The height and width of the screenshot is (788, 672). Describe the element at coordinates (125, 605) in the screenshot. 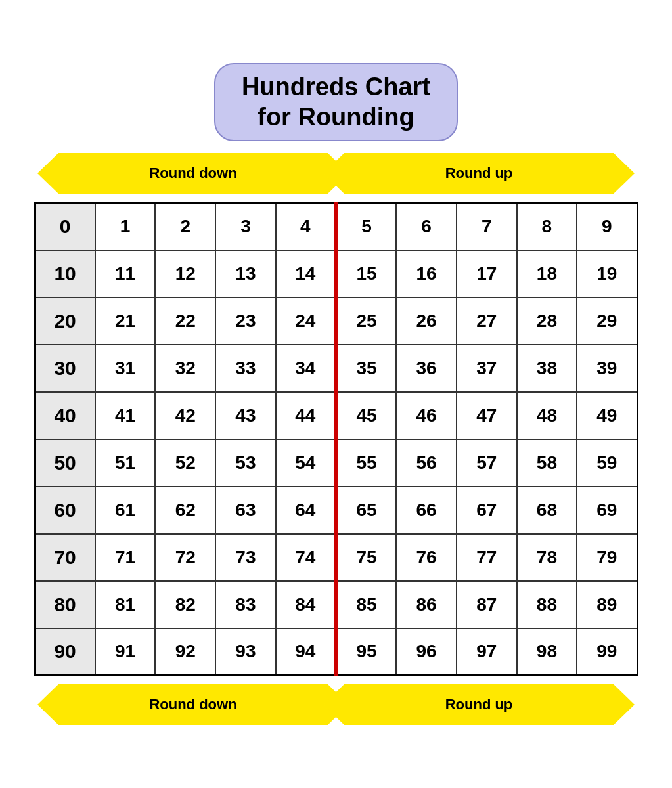

I see `number-cell: 81` at that location.